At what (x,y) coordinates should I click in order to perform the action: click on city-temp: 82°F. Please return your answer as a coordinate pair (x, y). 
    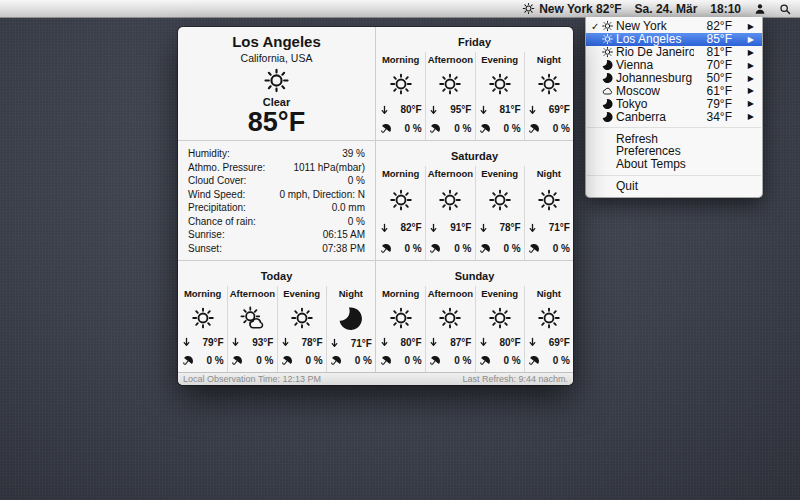
    Looking at the image, I should click on (713, 26).